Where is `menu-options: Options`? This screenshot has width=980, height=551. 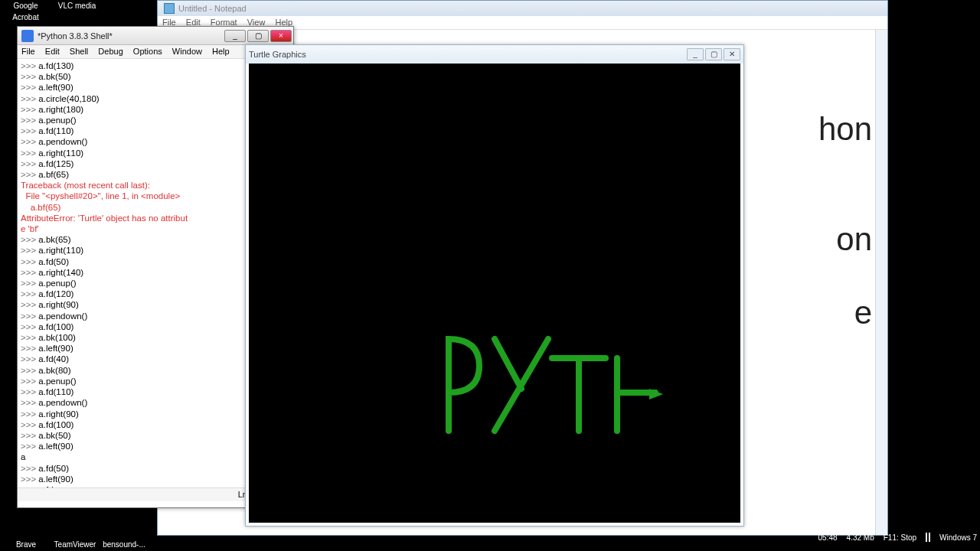
menu-options: Options is located at coordinates (148, 51).